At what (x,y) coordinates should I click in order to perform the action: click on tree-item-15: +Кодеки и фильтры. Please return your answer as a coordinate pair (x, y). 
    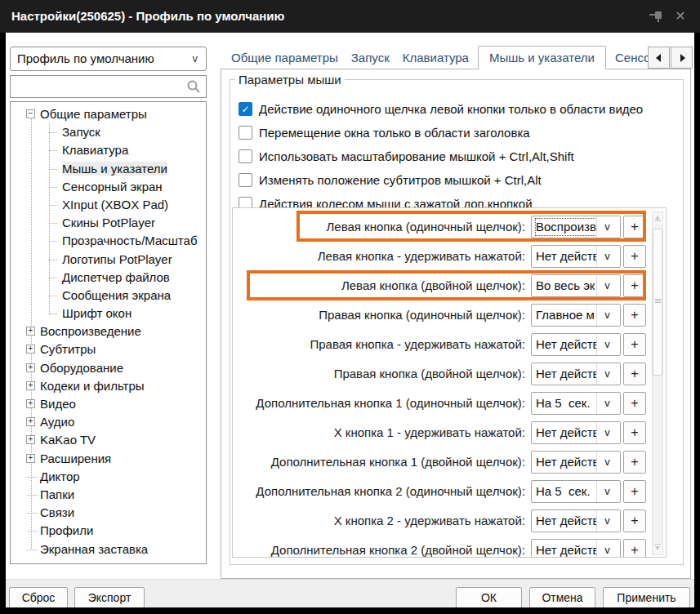
    Looking at the image, I should click on (108, 386).